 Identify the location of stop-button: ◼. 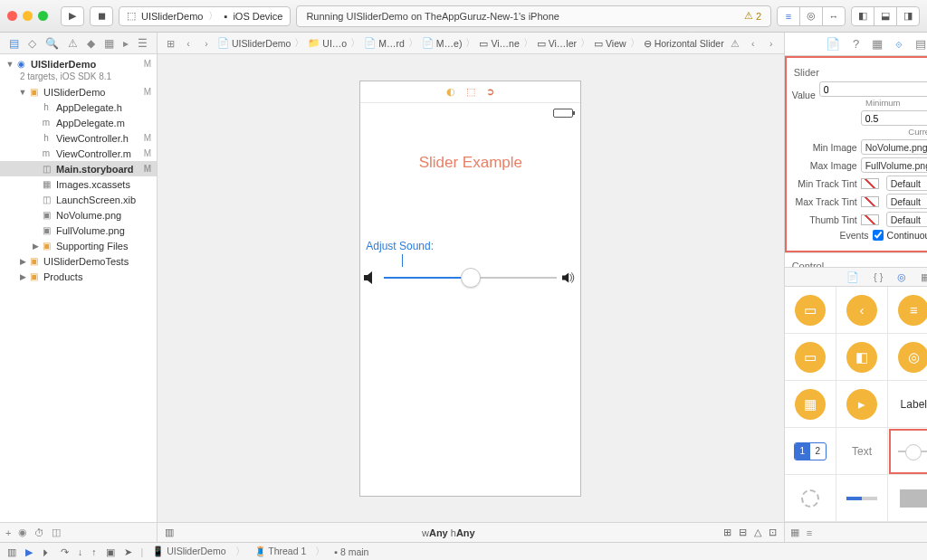
(101, 16).